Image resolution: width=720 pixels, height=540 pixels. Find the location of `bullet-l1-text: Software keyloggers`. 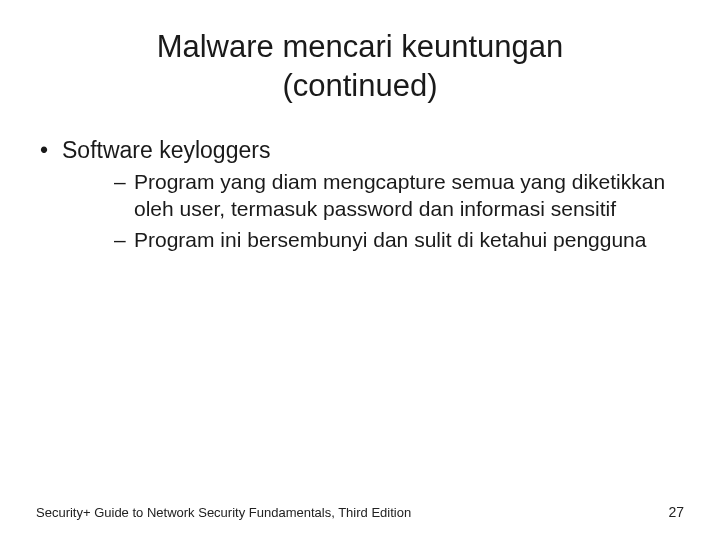

bullet-l1-text: Software keyloggers is located at coordinates (166, 150).